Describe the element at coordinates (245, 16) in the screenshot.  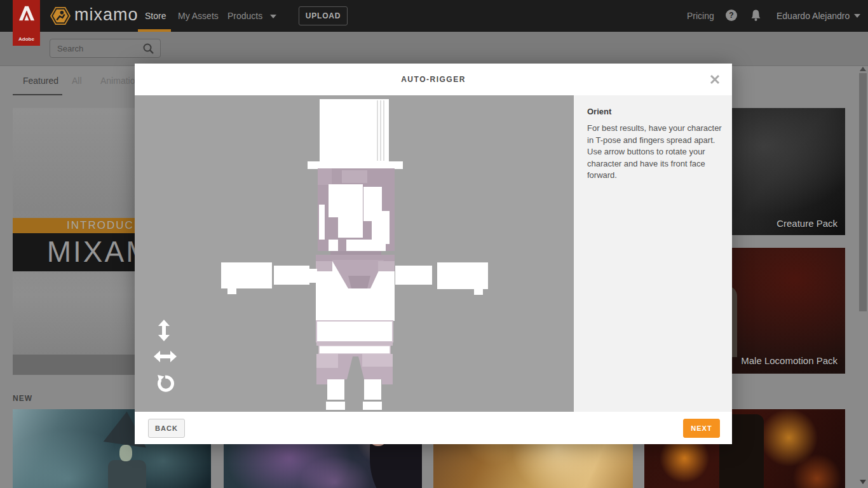
I see `nav-item-products: Products` at that location.